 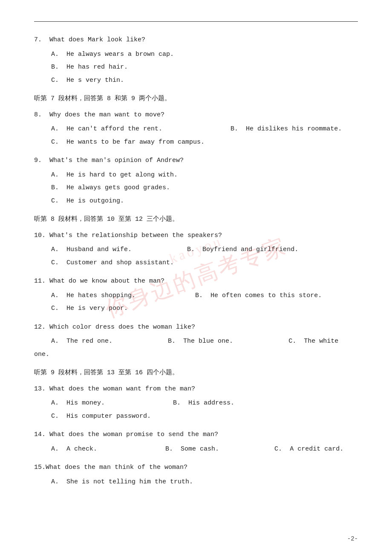 What do you see at coordinates (205, 201) in the screenshot?
I see `q9-option-c: C. He is outgoing.` at bounding box center [205, 201].